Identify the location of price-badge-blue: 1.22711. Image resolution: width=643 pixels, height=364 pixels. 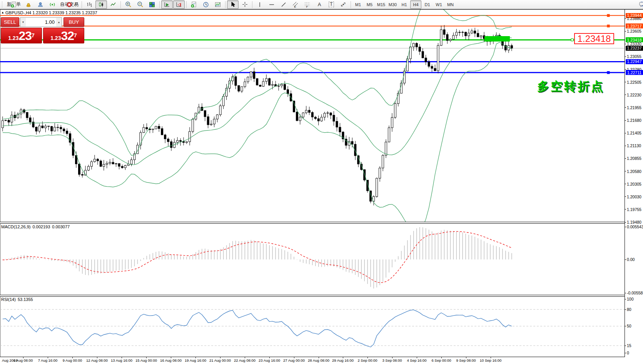
(634, 72).